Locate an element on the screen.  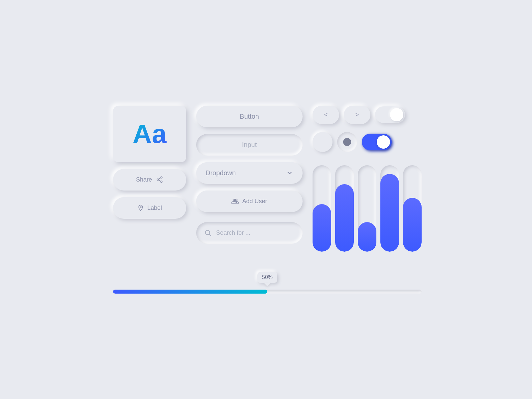
input-label: Input is located at coordinates (249, 145).